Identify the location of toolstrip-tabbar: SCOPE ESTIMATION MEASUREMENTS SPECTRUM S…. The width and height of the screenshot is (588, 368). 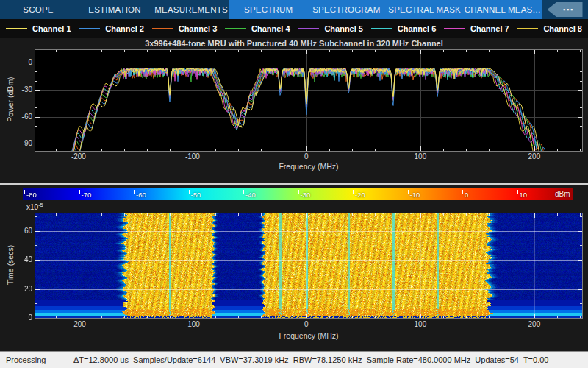
(294, 10).